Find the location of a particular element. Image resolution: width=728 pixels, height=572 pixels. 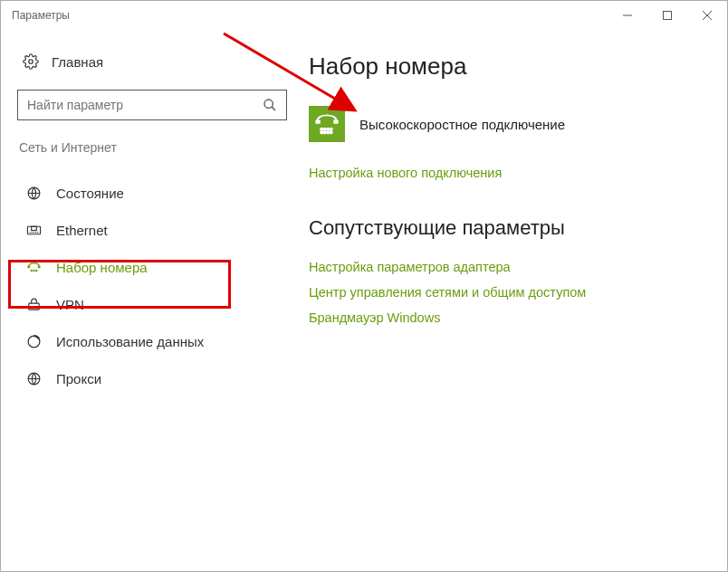

category-header: Сеть и Интернет is located at coordinates (158, 148).